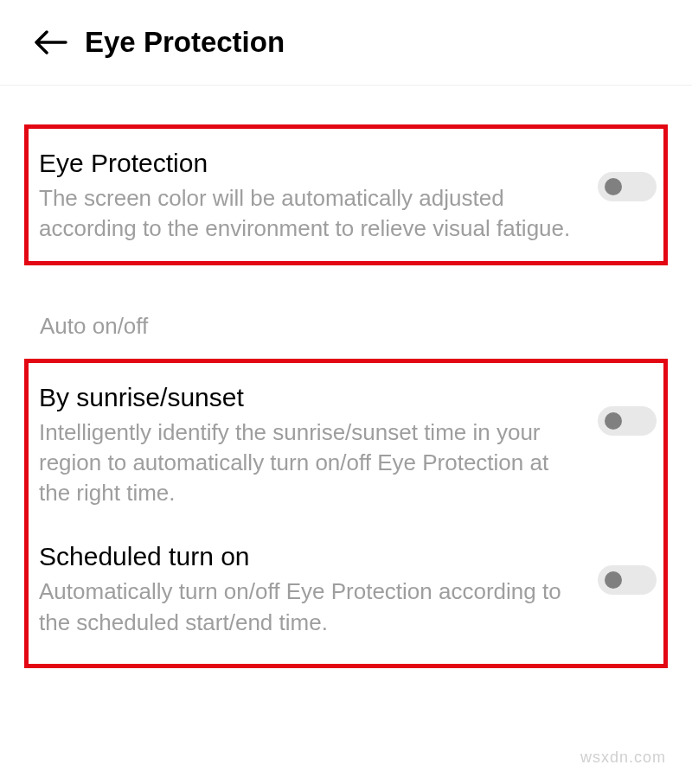  What do you see at coordinates (310, 398) in the screenshot?
I see `sunrise-sunset-title: By sunrise/sunset` at bounding box center [310, 398].